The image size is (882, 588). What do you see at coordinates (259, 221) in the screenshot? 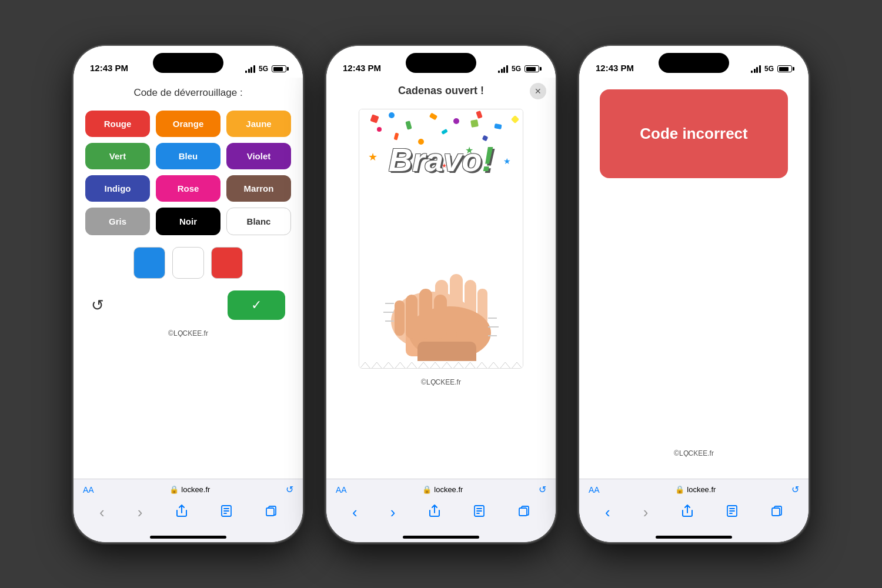
I see `color-blanc: Blanc` at bounding box center [259, 221].